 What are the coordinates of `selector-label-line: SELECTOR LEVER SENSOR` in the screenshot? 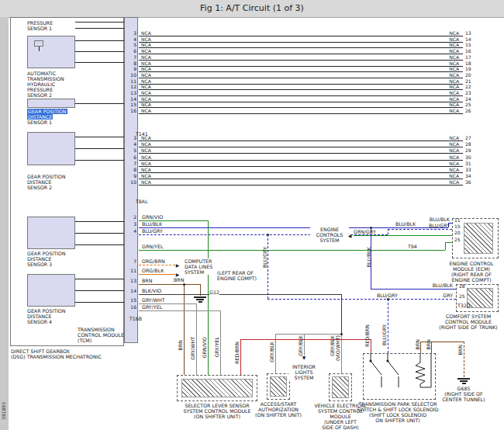 It's located at (217, 405).